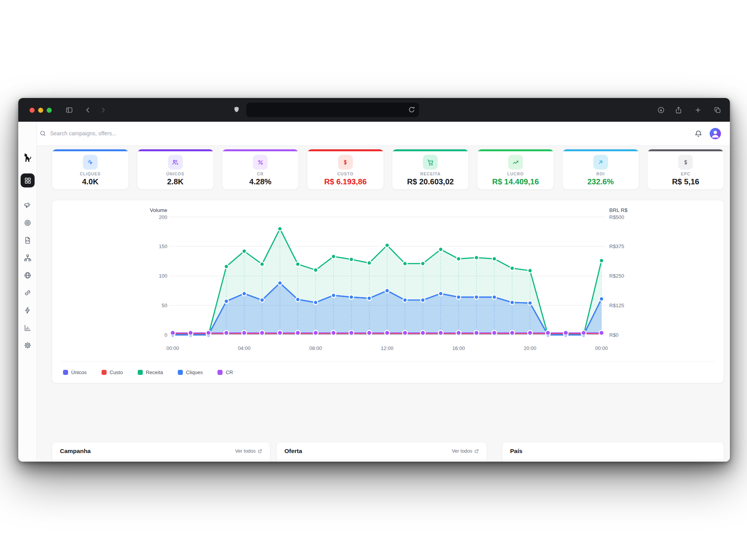 Image resolution: width=747 pixels, height=560 pixels. I want to click on kpi-value: R$ 6.193,86, so click(345, 182).